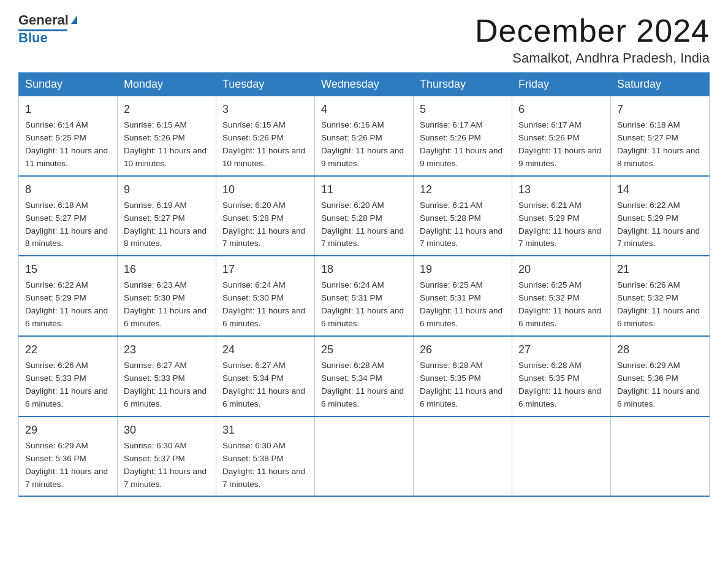  I want to click on logo-blue-text: Blue, so click(33, 38).